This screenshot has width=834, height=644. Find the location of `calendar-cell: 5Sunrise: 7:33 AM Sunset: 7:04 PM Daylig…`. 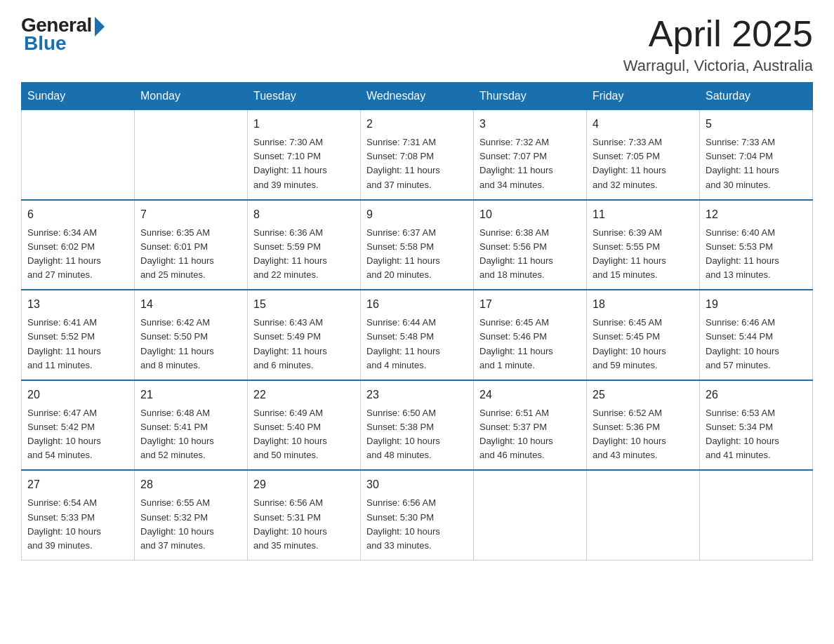

calendar-cell: 5Sunrise: 7:33 AM Sunset: 7:04 PM Daylig… is located at coordinates (757, 155).